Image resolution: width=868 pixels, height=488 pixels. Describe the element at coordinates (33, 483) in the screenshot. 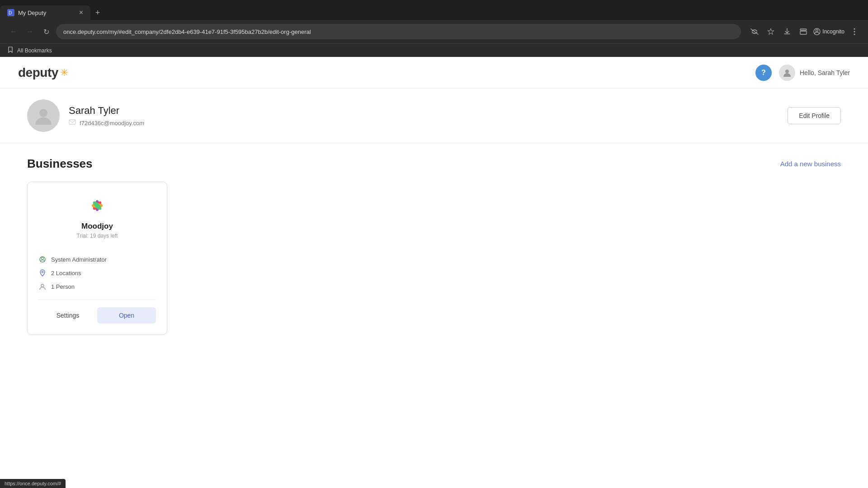

I see `status-bar: https://once.deputy.com/#` at that location.